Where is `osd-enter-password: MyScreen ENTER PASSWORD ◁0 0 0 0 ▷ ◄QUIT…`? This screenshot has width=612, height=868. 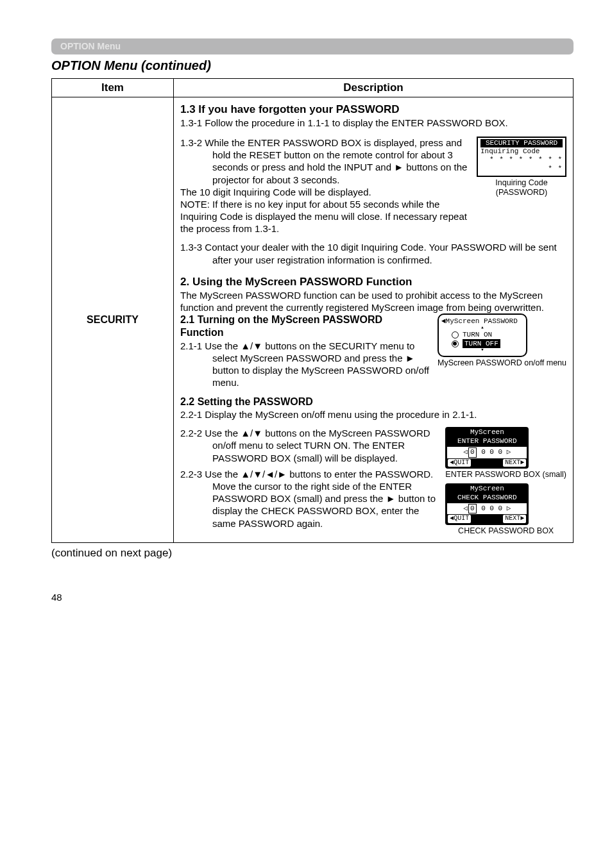
osd-enter-password: MyScreen ENTER PASSWORD ◁0 0 0 0 ▷ ◄QUIT… is located at coordinates (487, 447).